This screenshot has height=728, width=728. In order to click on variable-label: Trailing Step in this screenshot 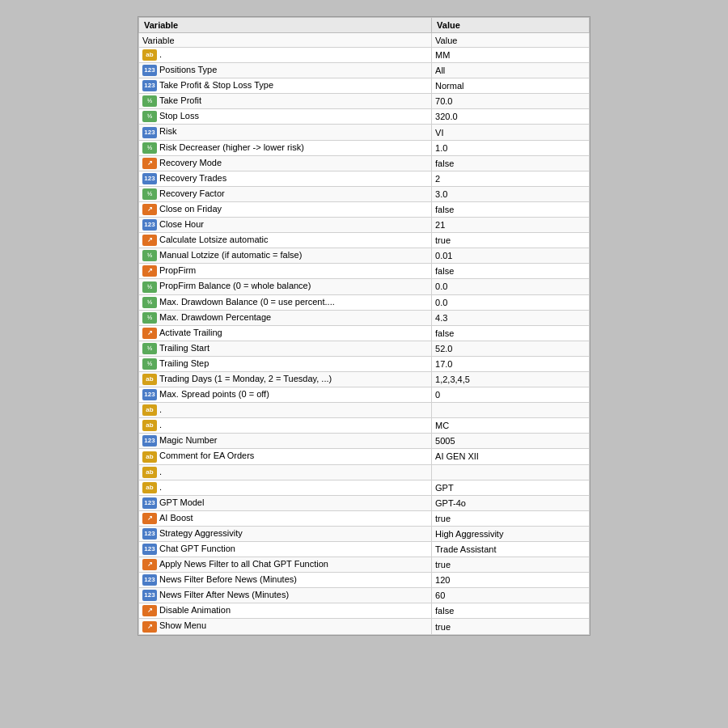, I will do `click(184, 363)`.